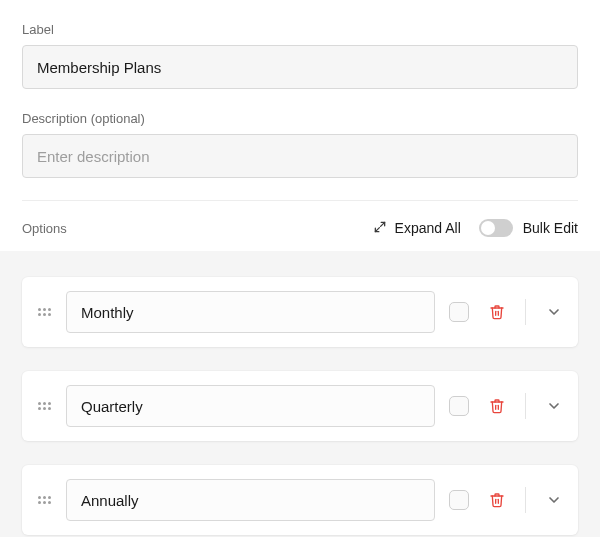  I want to click on description-input, so click(300, 156).